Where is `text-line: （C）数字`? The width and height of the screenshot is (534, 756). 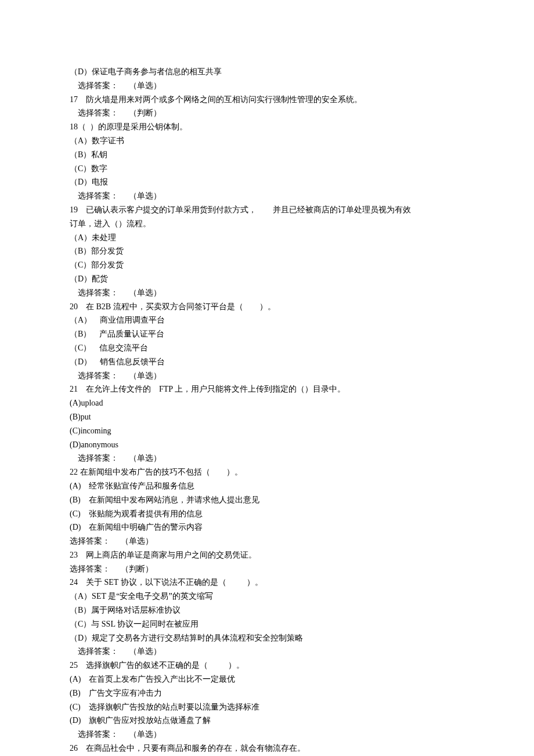 text-line: （C）数字 is located at coordinates (267, 169).